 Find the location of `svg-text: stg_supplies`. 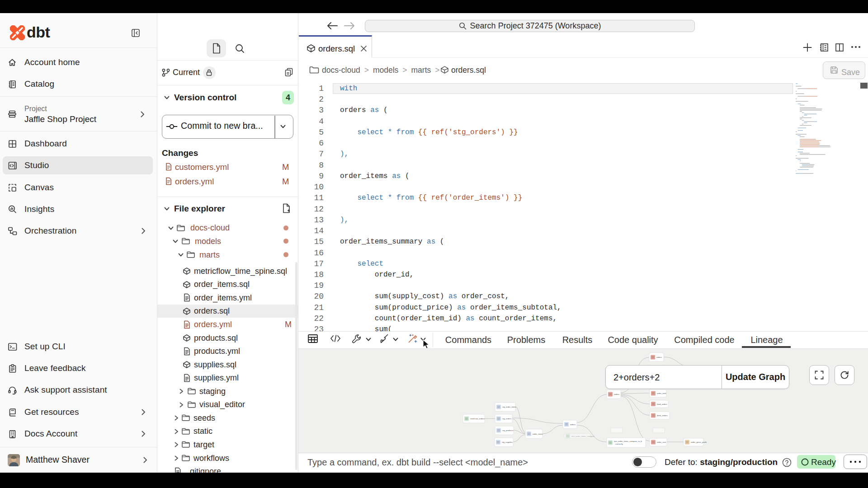

svg-text: stg_supplies is located at coordinates (507, 442).